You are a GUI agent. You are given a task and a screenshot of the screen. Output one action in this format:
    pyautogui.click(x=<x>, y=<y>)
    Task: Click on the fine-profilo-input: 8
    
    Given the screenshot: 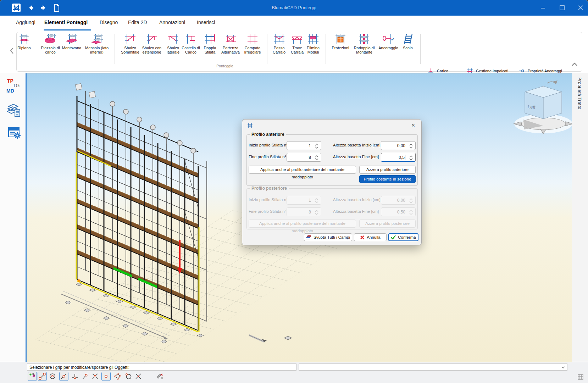 What is the action you would take?
    pyautogui.click(x=304, y=157)
    